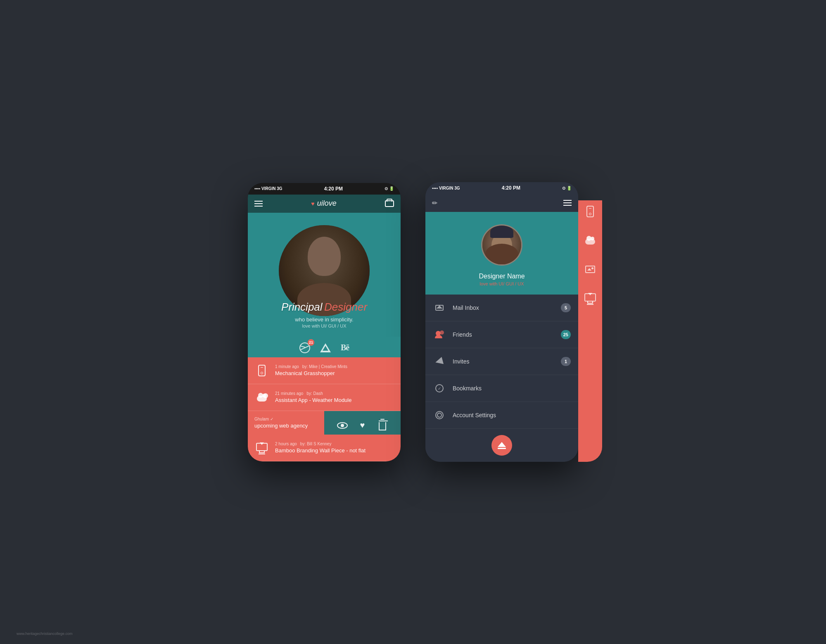 The width and height of the screenshot is (826, 644). What do you see at coordinates (590, 211) in the screenshot?
I see `strip-phone-icon` at bounding box center [590, 211].